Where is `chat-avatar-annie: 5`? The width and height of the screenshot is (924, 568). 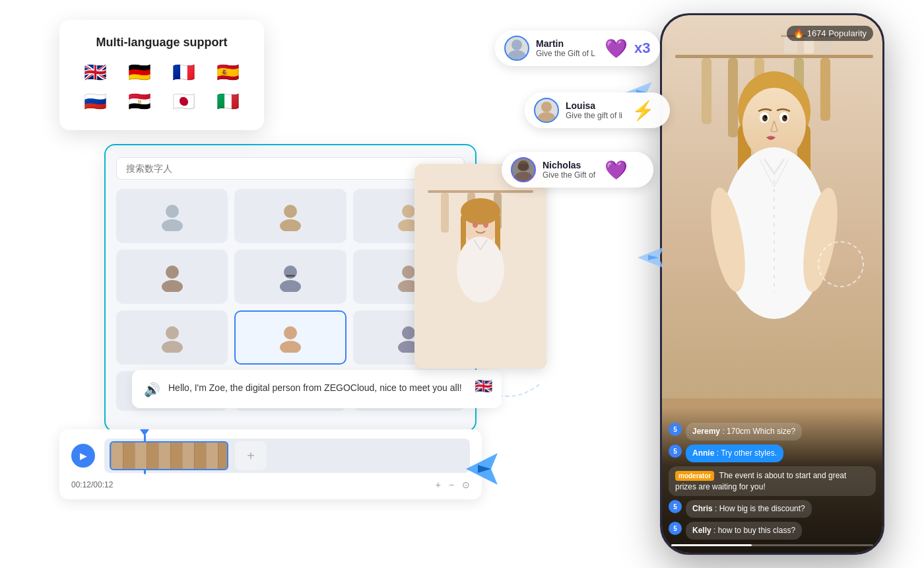 chat-avatar-annie: 5 is located at coordinates (675, 451).